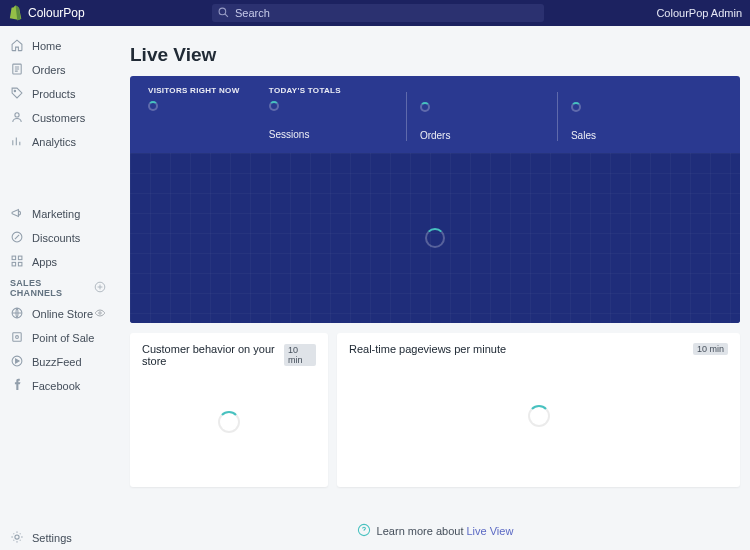 The height and width of the screenshot is (550, 750). What do you see at coordinates (58, 362) in the screenshot?
I see `channel-buzzfeed: BuzzFeed` at bounding box center [58, 362].